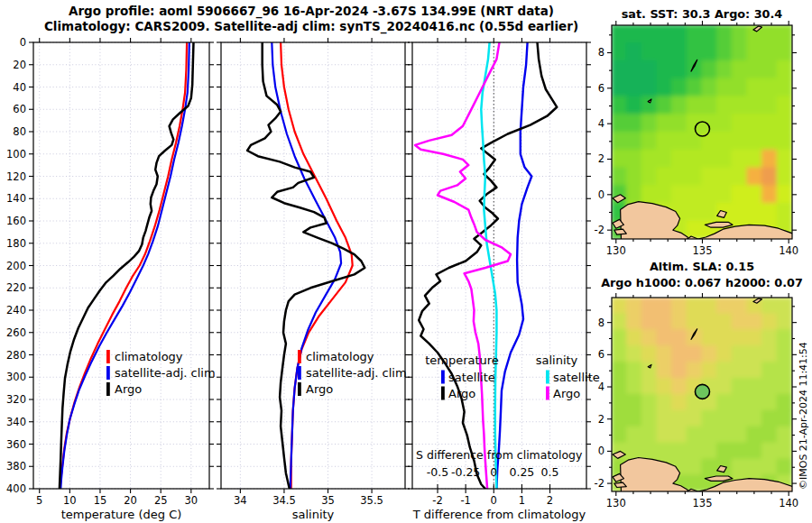  Describe the element at coordinates (466, 500) in the screenshot. I see `difference-panel-xtick-label: -1` at that location.